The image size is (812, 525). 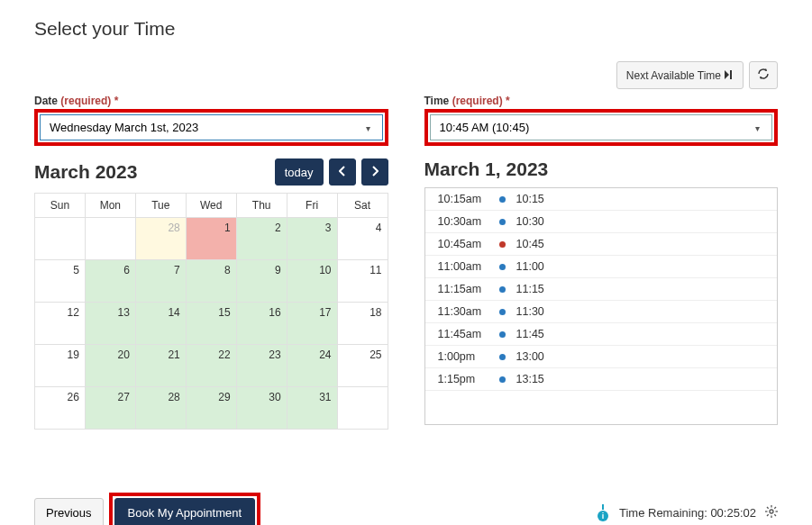 I want to click on calendar-day: 7, so click(x=160, y=281).